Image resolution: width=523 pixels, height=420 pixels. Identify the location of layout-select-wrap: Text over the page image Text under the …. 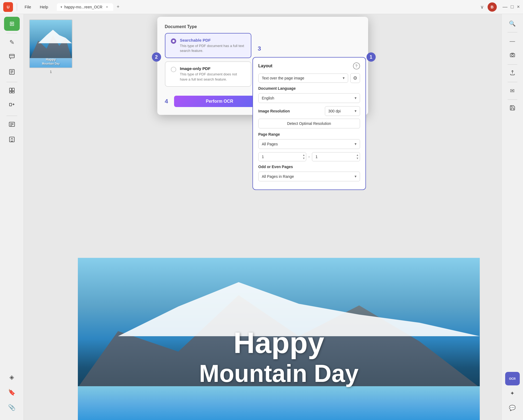
(303, 78).